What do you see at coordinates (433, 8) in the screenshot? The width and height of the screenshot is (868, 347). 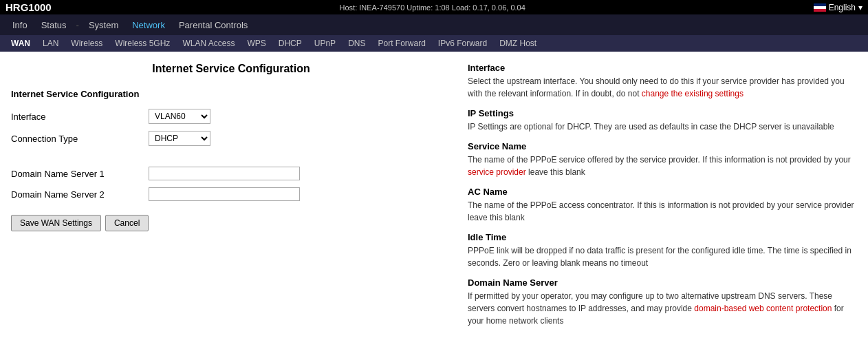 I see `host-info: Host: INEA-749570 Uptime: 1:08 Load: 0.1…` at bounding box center [433, 8].